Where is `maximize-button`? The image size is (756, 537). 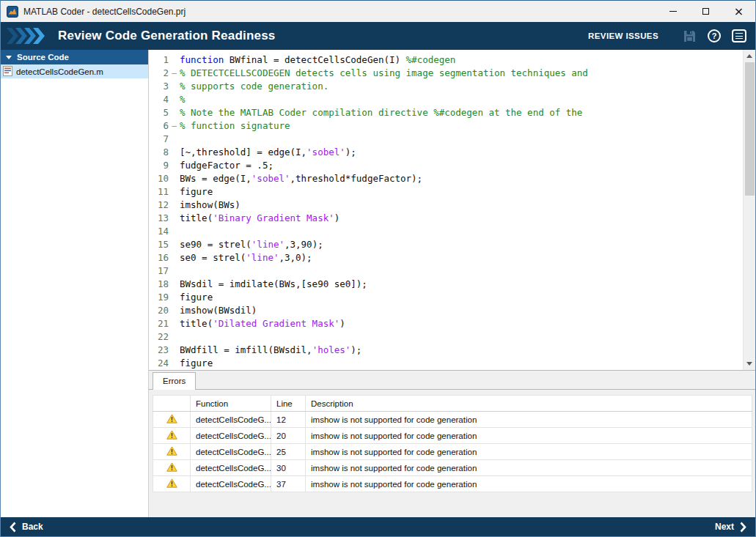 maximize-button is located at coordinates (705, 12).